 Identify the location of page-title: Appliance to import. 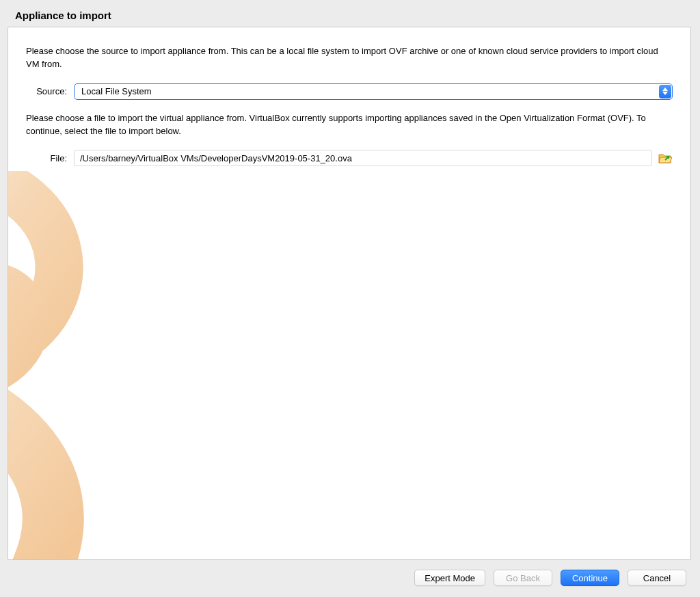
(350, 14).